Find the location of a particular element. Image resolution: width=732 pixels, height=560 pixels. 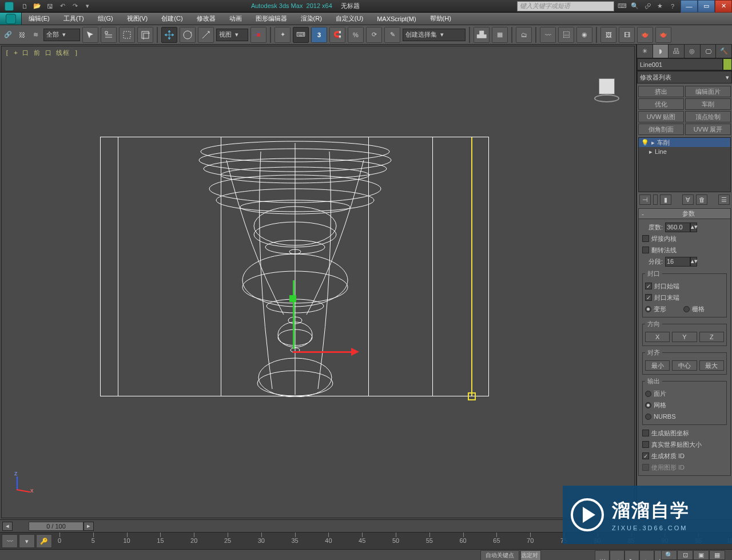

help-icon: ? is located at coordinates (673, 6).